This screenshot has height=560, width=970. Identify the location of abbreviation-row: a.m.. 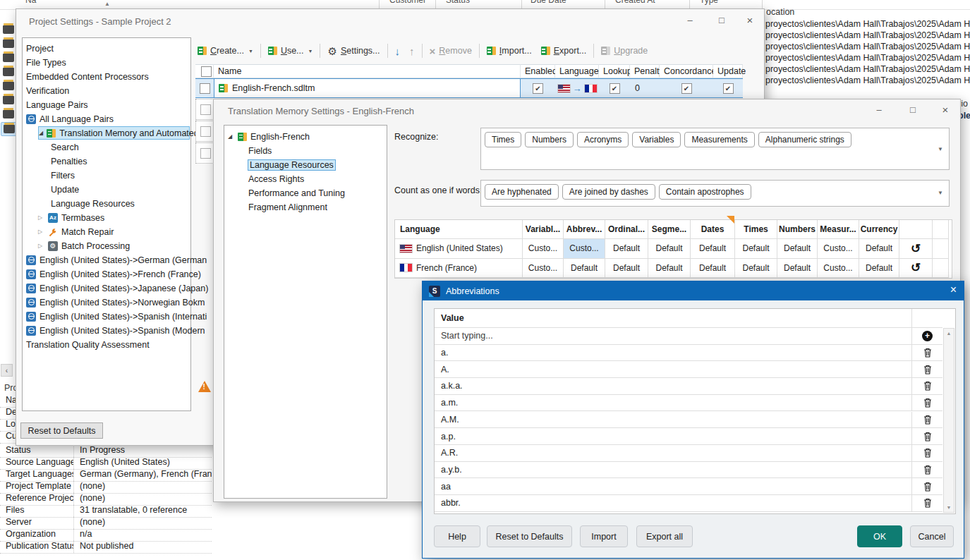
(673, 403).